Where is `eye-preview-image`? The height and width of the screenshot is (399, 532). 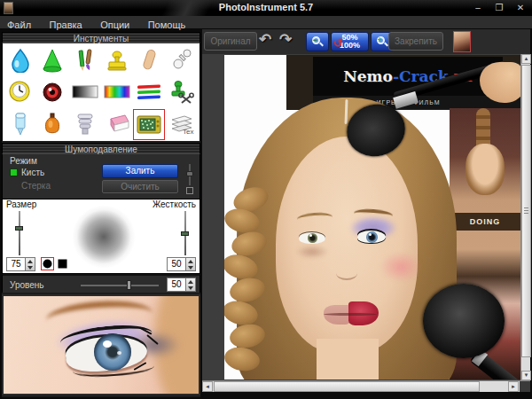 eye-preview-image is located at coordinates (101, 345).